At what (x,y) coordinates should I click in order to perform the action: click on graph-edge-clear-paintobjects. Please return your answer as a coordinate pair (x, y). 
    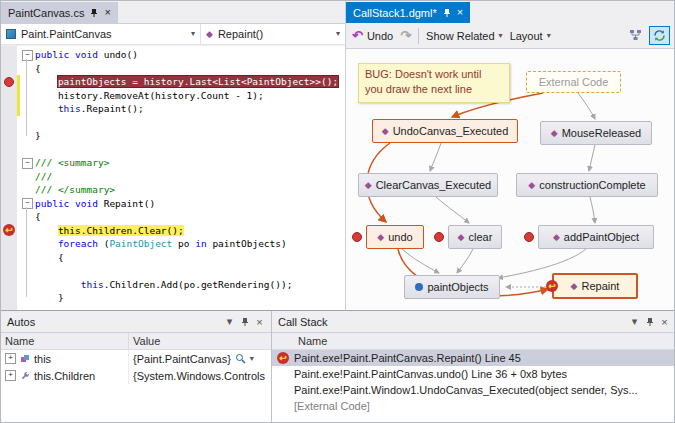
    Looking at the image, I should click on (465, 261).